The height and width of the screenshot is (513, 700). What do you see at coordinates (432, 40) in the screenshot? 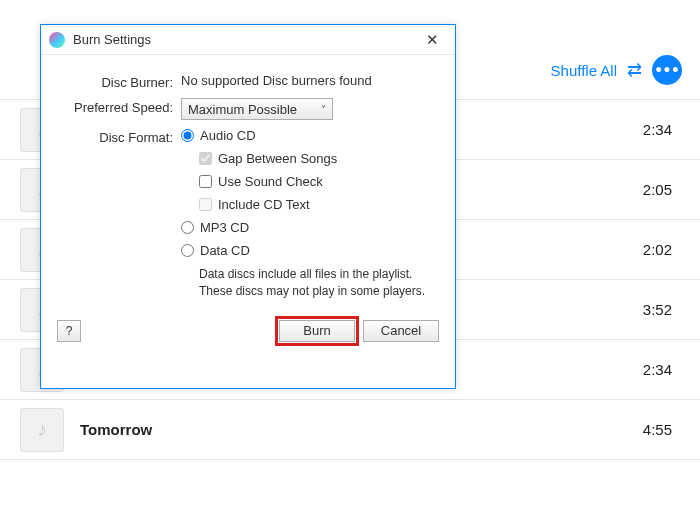
I see `close-button: ✕` at bounding box center [432, 40].